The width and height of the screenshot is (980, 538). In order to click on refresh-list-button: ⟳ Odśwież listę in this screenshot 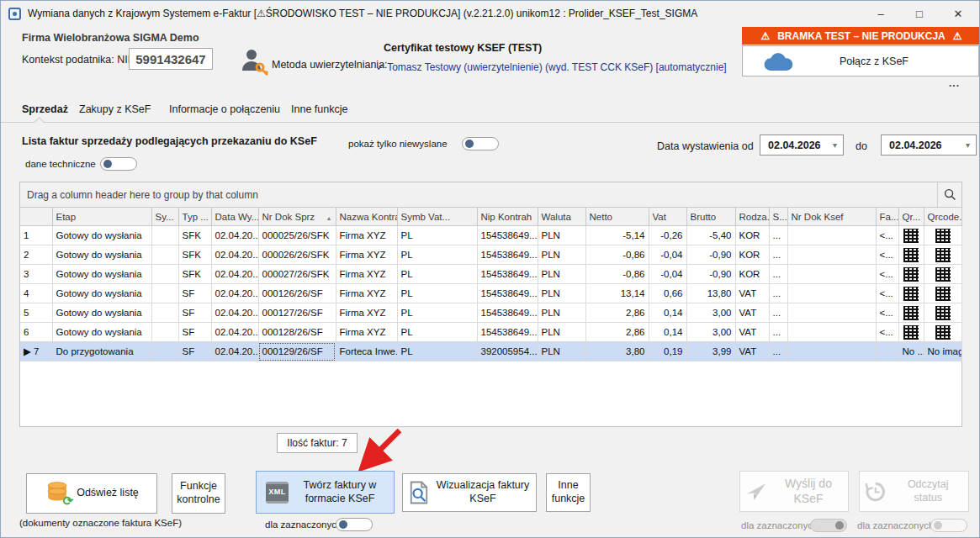, I will do `click(92, 493)`.